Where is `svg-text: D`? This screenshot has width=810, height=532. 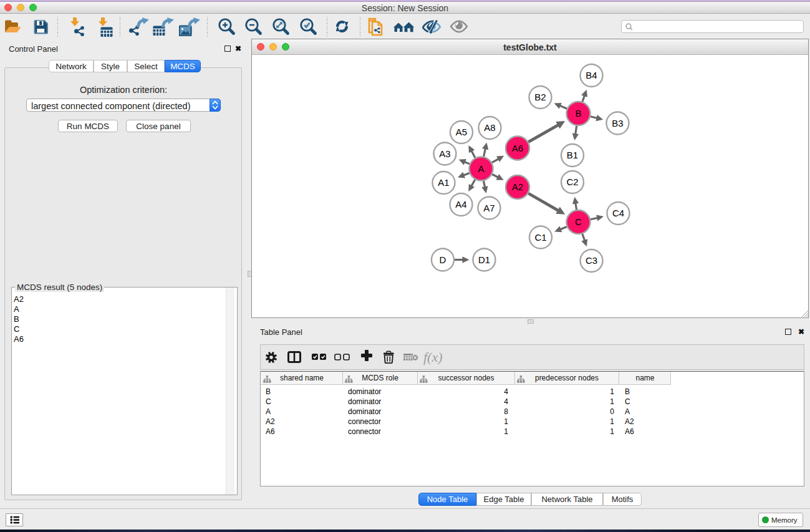
svg-text: D is located at coordinates (443, 259).